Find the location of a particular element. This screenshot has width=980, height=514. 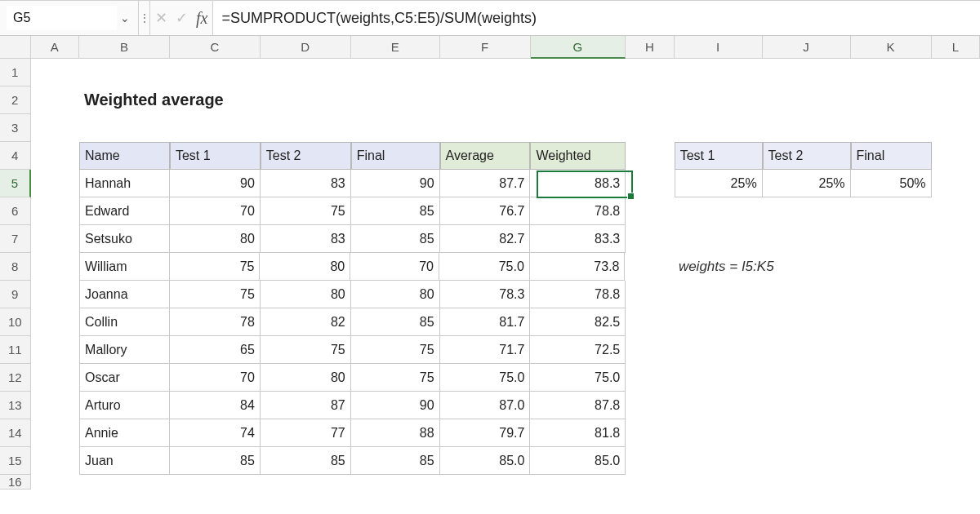

cell-J12 is located at coordinates (807, 378).